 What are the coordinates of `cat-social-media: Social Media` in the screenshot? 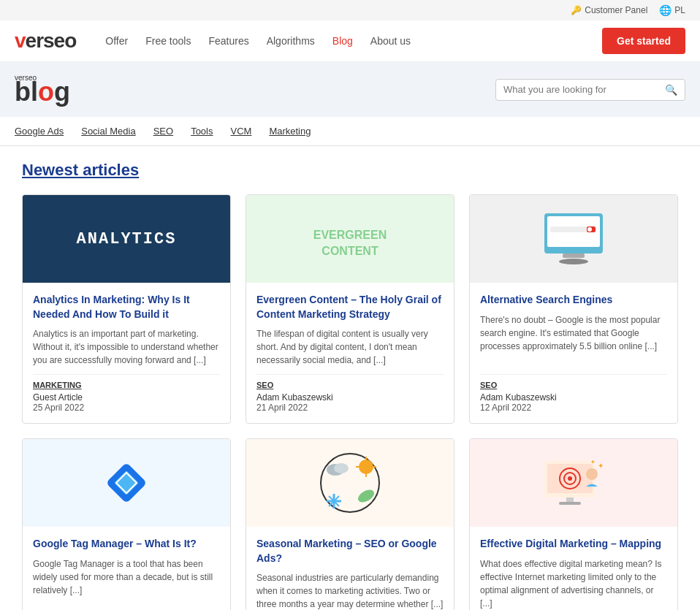 It's located at (108, 131).